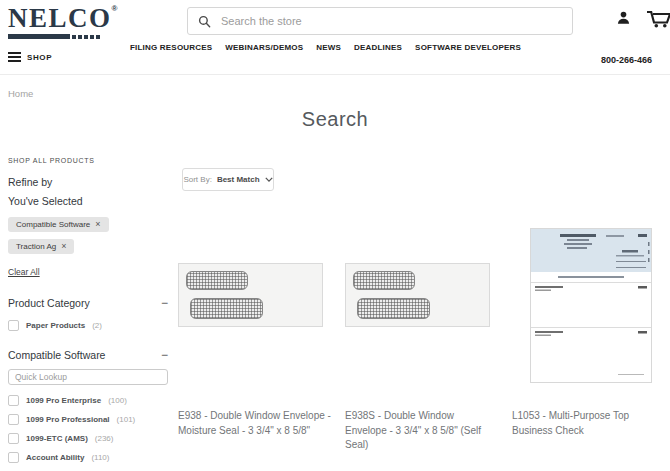  I want to click on facet-compatible-software: Compatible Software − 1099 Pro Enterpris…, so click(88, 410).